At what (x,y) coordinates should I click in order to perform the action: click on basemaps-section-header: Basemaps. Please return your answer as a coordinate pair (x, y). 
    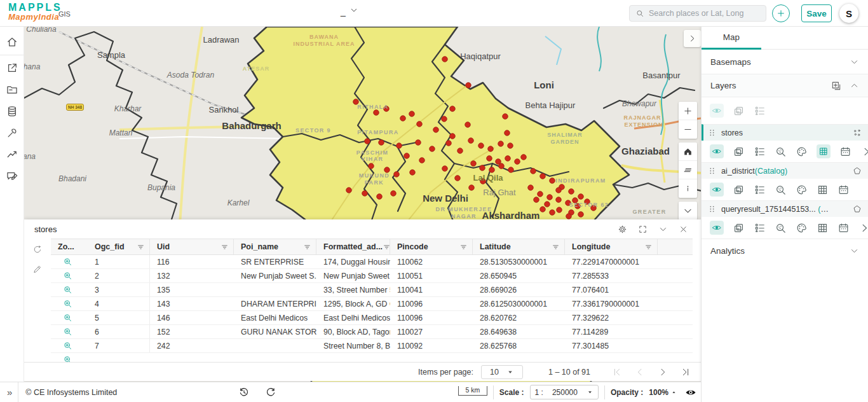
    Looking at the image, I should click on (785, 62).